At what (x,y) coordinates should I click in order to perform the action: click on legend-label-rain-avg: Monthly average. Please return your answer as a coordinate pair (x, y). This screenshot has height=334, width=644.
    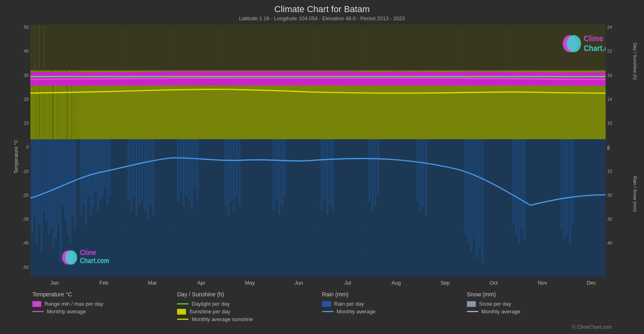
    Looking at the image, I should click on (356, 312).